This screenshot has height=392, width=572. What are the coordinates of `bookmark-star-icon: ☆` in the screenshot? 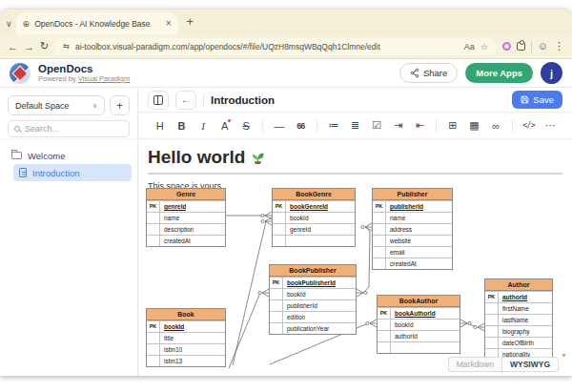 It's located at (484, 47).